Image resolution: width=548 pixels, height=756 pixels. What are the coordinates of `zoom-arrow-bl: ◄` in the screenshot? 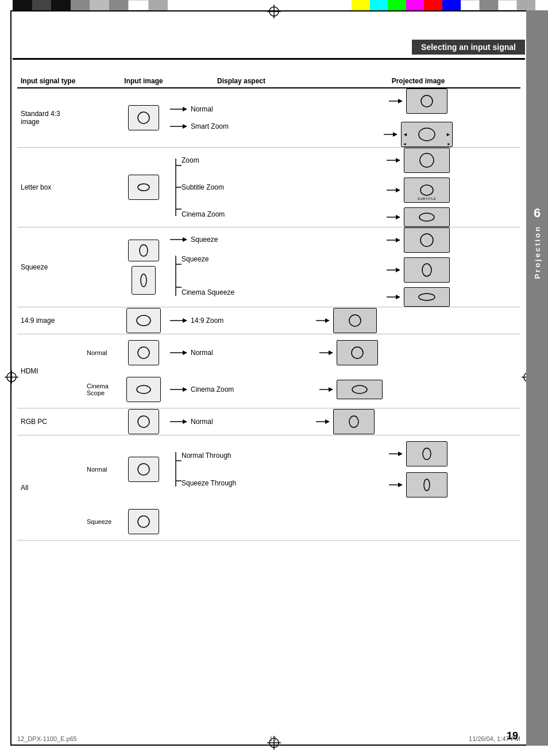 It's located at (404, 144).